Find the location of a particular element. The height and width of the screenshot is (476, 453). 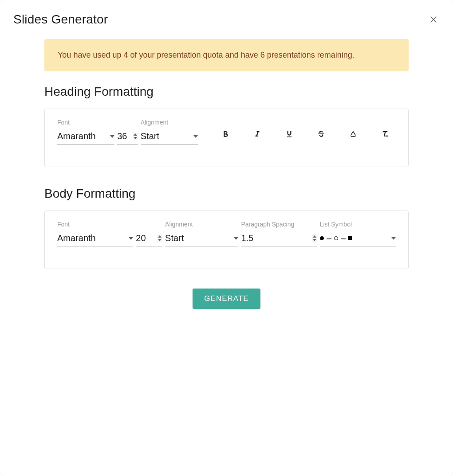

heading-font-select: Amaranth is located at coordinates (86, 137).